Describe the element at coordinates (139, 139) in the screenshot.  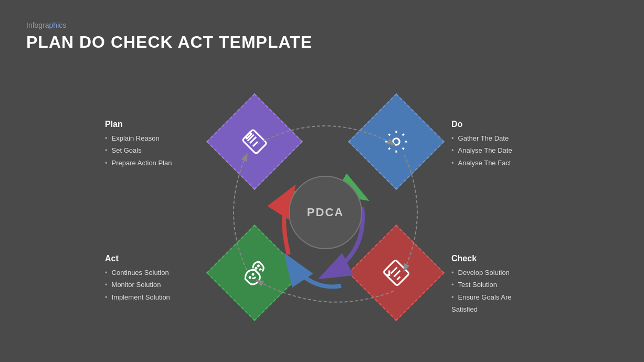
I see `plan-item-1: Explain Reason` at that location.